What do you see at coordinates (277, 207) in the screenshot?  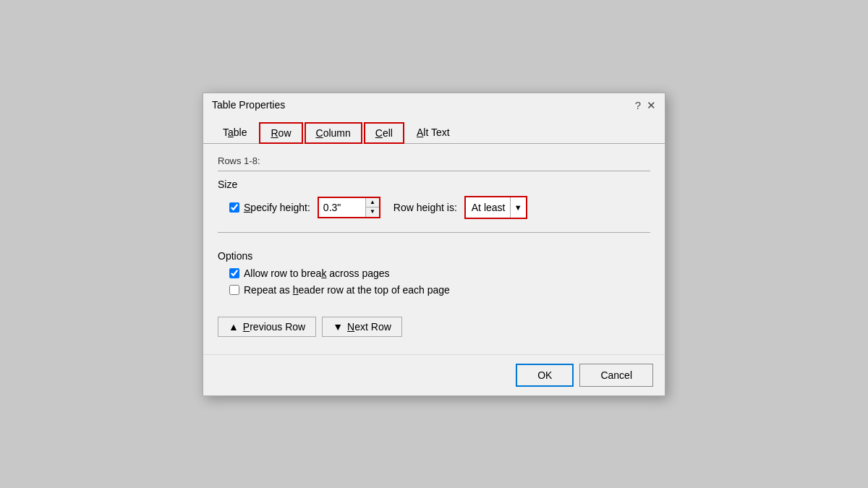 I see `specify-height-text: Specify height:` at bounding box center [277, 207].